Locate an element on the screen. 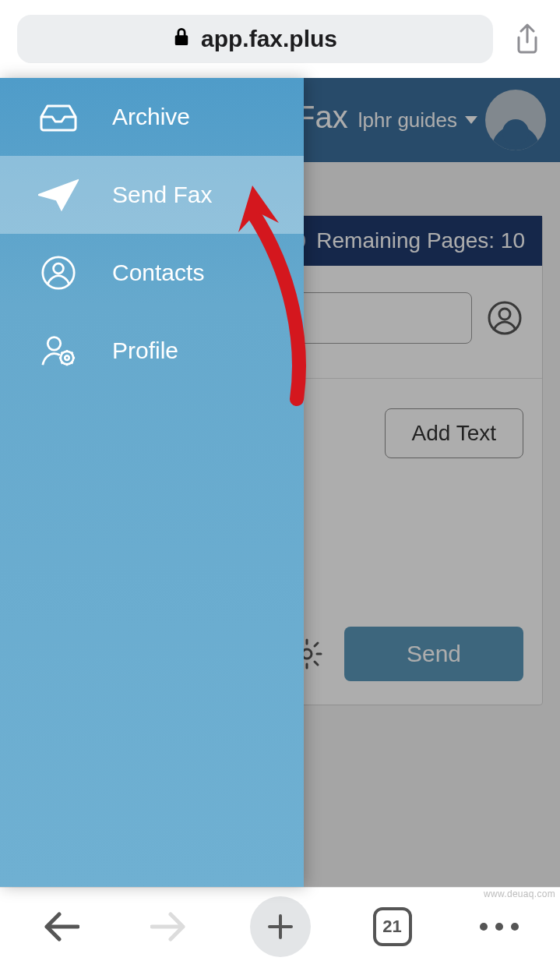 Image resolution: width=560 pixels, height=968 pixels. paper-plane-icon is located at coordinates (58, 195).